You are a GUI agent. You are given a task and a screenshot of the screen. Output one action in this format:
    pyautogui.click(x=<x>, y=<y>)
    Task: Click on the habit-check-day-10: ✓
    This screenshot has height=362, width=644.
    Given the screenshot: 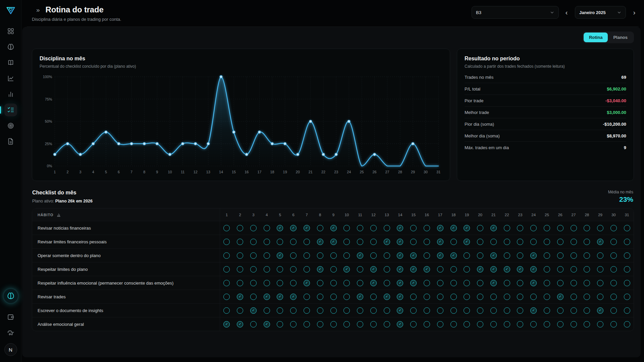 What is the action you would take?
    pyautogui.click(x=347, y=283)
    